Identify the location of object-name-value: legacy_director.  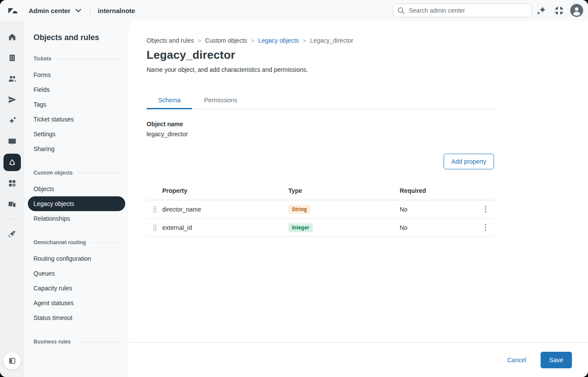
(320, 134).